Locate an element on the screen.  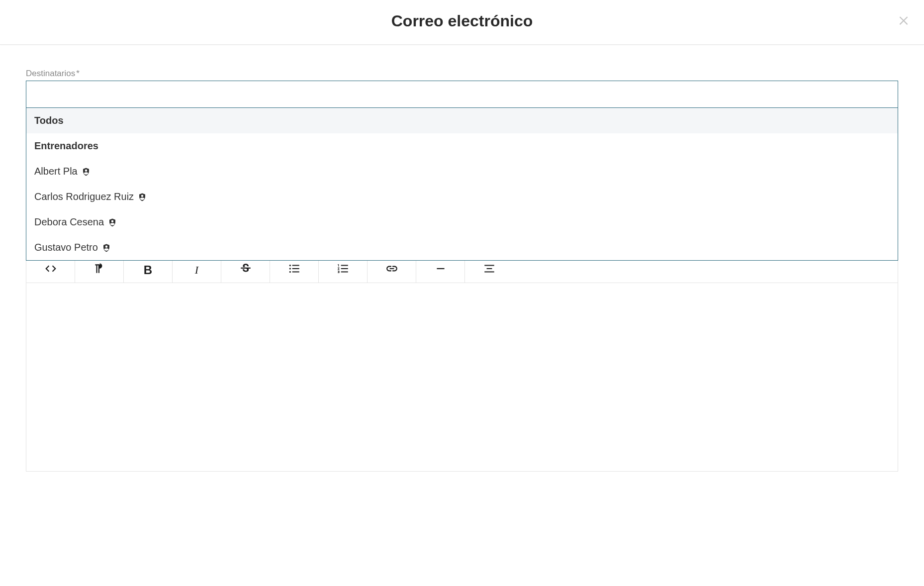
numbered-list-icon is located at coordinates (343, 270).